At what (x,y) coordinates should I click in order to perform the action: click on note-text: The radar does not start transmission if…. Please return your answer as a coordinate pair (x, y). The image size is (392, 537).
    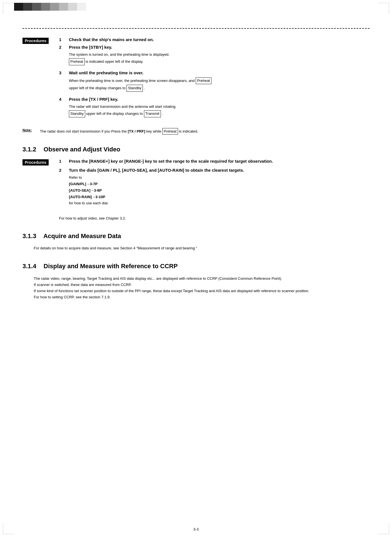
    Looking at the image, I should click on (119, 131).